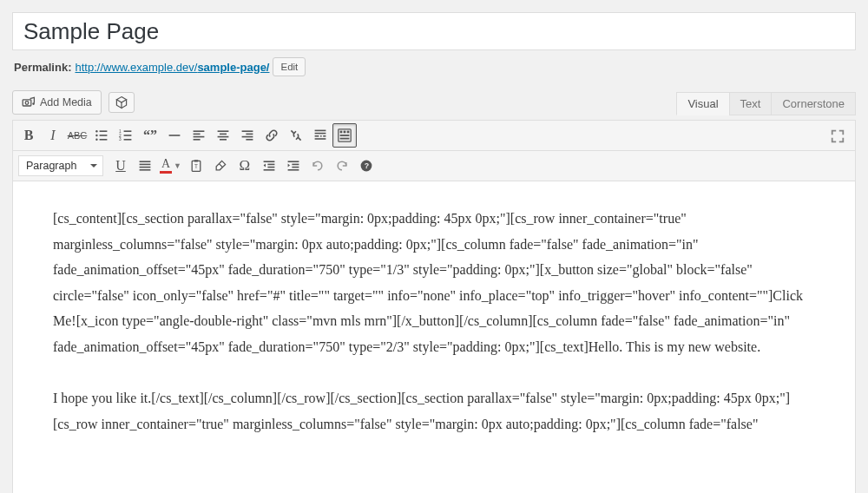  I want to click on toolbar-row-2: Paragraph U A ▼ T Ω ?, so click(434, 167).